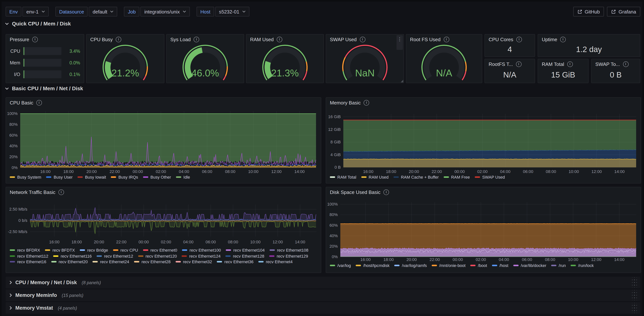 This screenshot has width=644, height=316. I want to click on legend-item: RAM Cache + Buffer, so click(416, 177).